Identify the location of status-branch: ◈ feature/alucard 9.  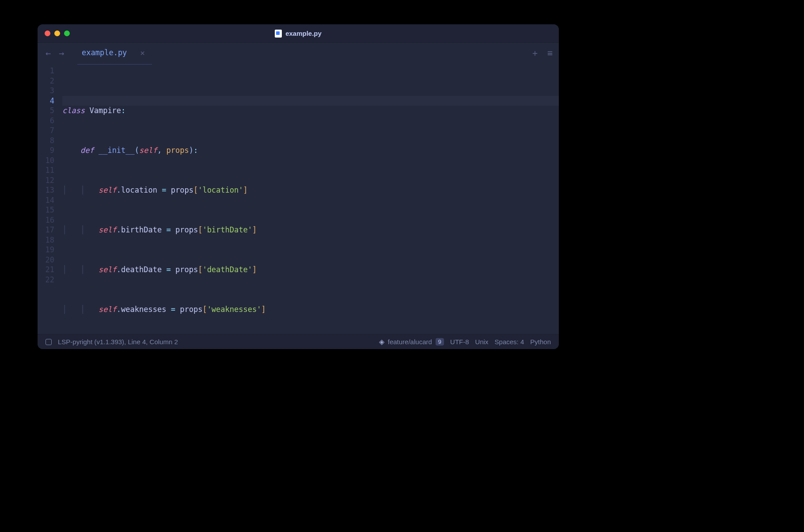
(412, 342).